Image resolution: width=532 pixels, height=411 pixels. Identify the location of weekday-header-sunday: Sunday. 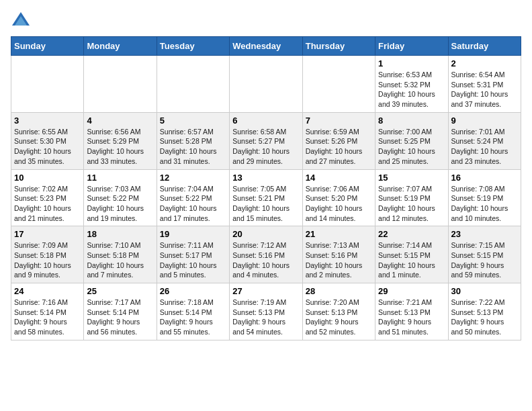
(48, 46).